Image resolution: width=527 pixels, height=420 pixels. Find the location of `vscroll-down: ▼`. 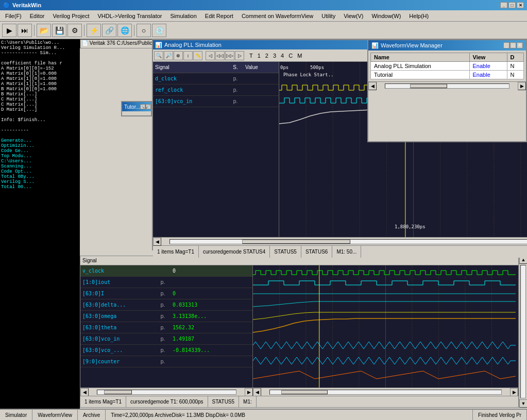

vscroll-down: ▼ is located at coordinates (523, 404).